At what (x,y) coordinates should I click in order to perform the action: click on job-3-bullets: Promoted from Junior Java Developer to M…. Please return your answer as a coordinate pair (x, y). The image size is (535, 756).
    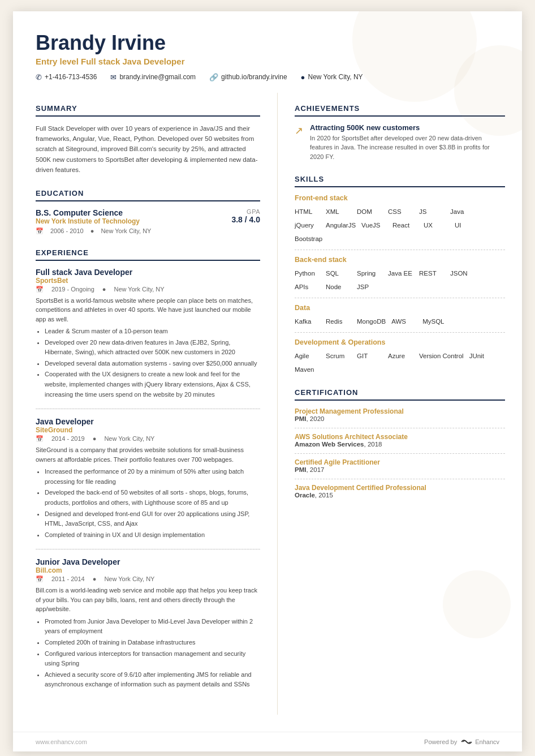
    Looking at the image, I should click on (148, 653).